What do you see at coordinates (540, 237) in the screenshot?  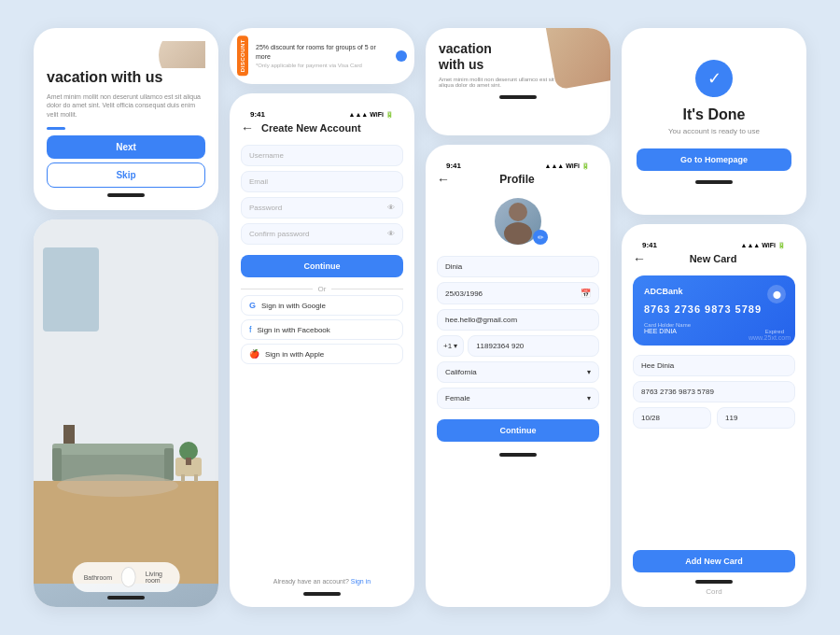 I see `avatar-edit-button: ✏` at bounding box center [540, 237].